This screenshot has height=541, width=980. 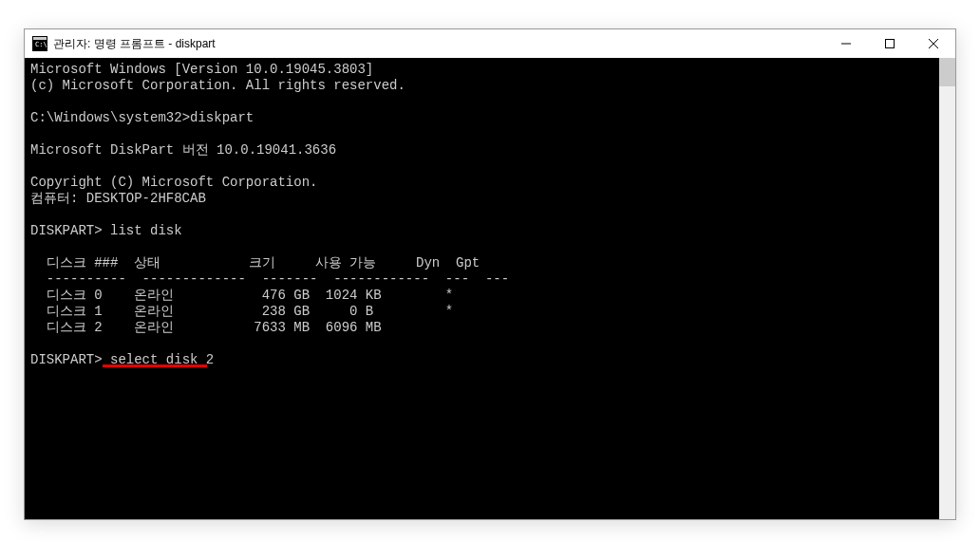 What do you see at coordinates (206, 327) in the screenshot?
I see `table-row: 디스크 2 온라인 7633 MB 6096 MB` at bounding box center [206, 327].